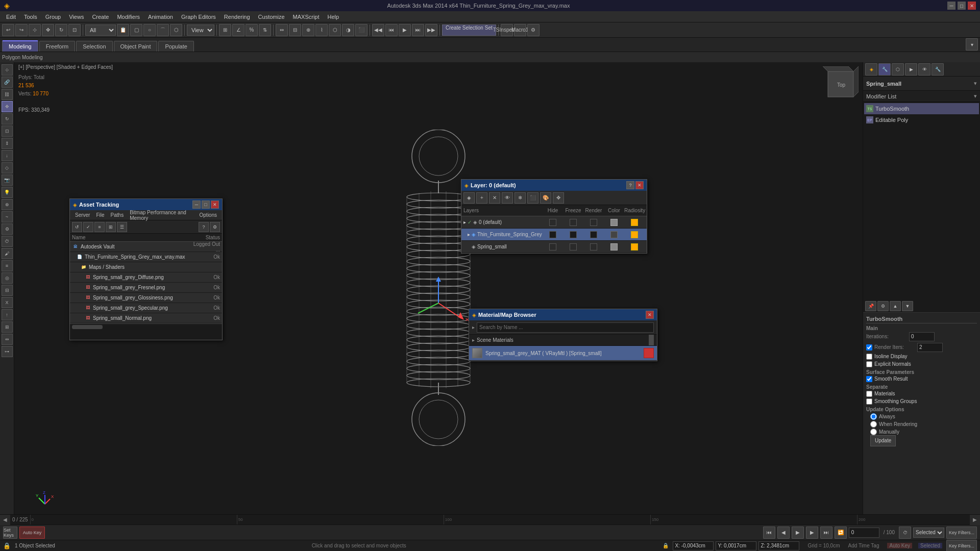 Image resolution: width=980 pixels, height=551 pixels. Describe the element at coordinates (21, 30) in the screenshot. I see `redo-button: ↪` at that location.